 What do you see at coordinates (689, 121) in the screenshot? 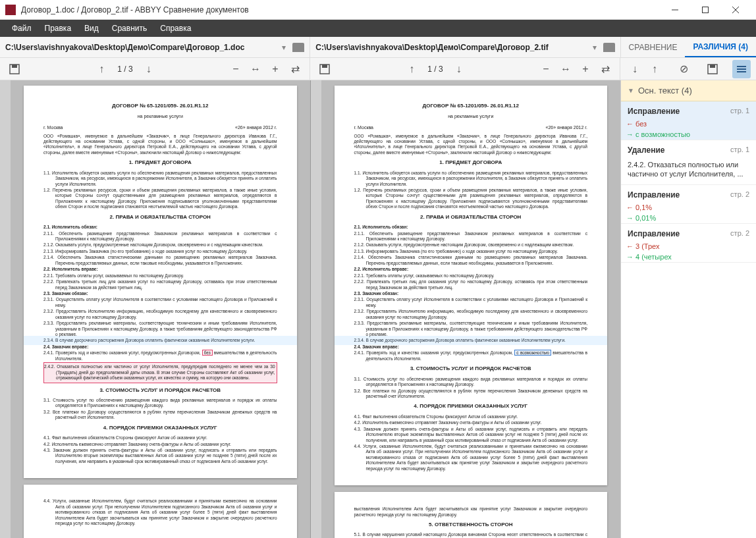
I see `diff-item: Исправлениестр. 1 без с возможностью` at bounding box center [689, 121].